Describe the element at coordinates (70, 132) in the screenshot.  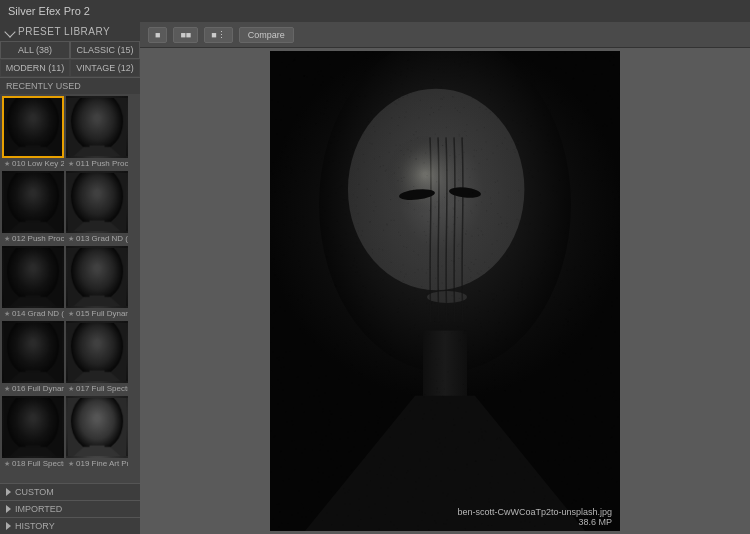
I see `preset-row: ★ 010 Low Key 2 ★ 011 Push Proces...` at that location.